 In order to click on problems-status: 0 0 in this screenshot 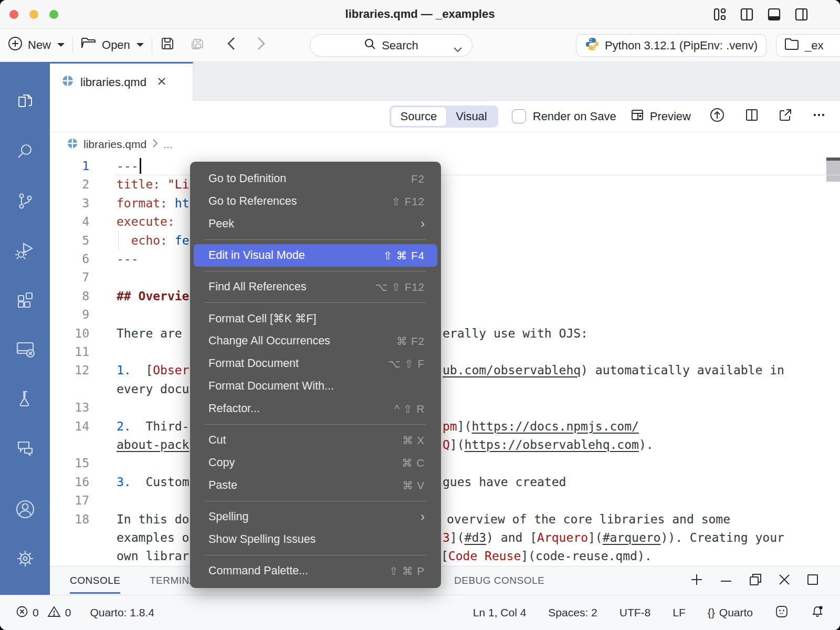, I will do `click(43, 613)`.